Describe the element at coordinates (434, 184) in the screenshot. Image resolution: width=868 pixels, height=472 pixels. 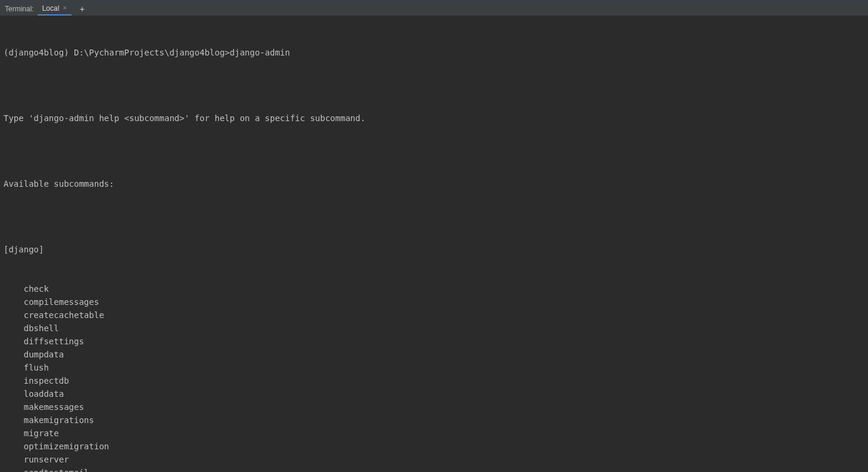
I see `terminal-available-line: Available subcommands:` at that location.